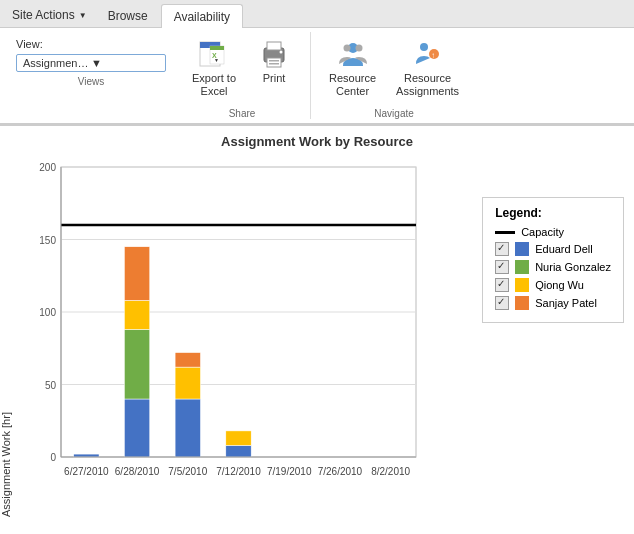 This screenshot has height=534, width=634. Describe the element at coordinates (274, 78) in the screenshot. I see `print-label: Print` at that location.